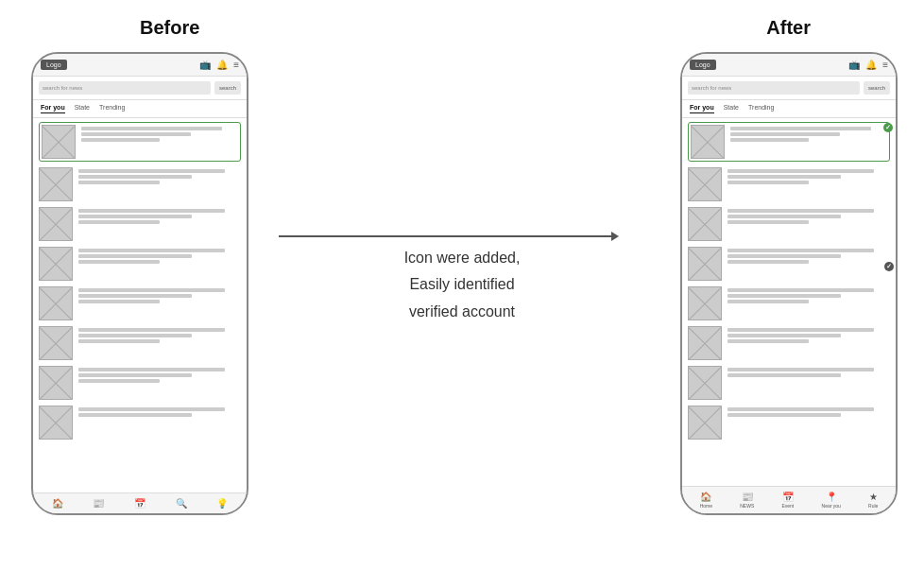 This screenshot has height=570, width=924. I want to click on arrow-line, so click(445, 236).